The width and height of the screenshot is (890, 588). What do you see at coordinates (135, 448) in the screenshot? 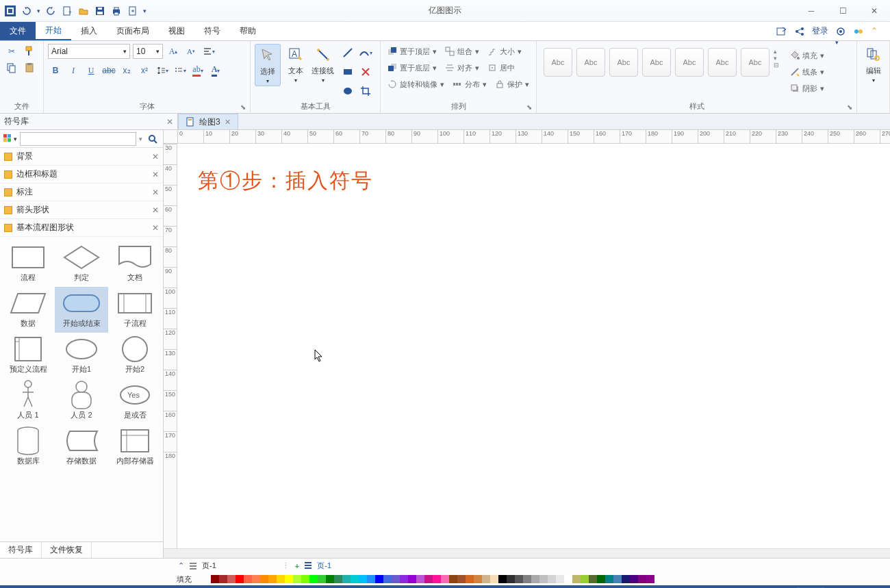
I see `shape-internal-storage: 内部存储器` at bounding box center [135, 448].